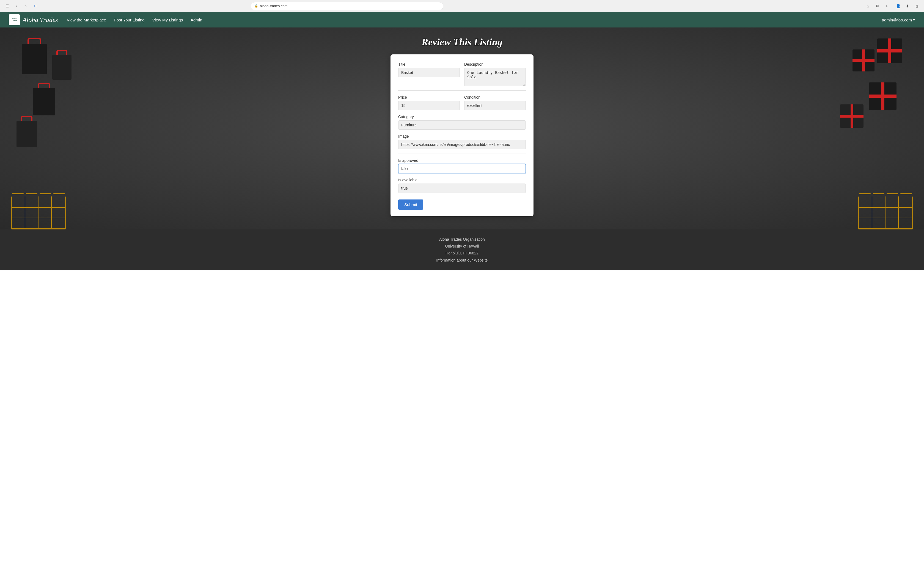  What do you see at coordinates (462, 122) in the screenshot?
I see `form-row-category: Category` at bounding box center [462, 122].